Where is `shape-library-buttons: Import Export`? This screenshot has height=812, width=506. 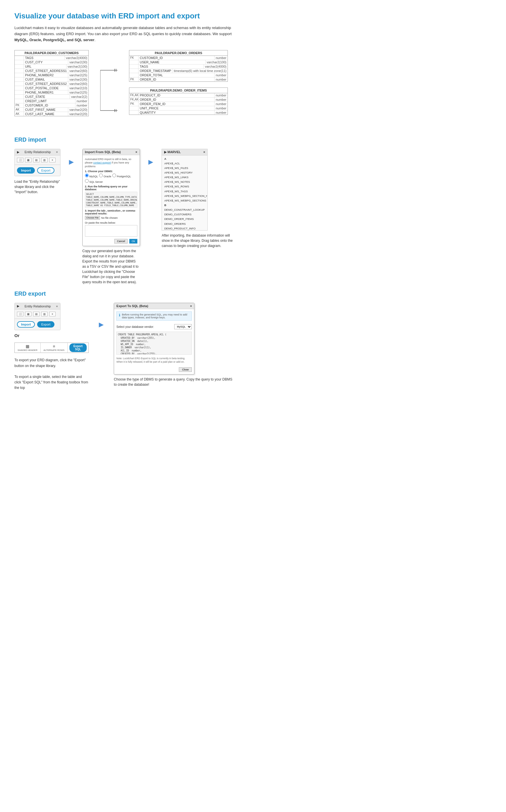 shape-library-buttons: Import Export is located at coordinates (37, 171).